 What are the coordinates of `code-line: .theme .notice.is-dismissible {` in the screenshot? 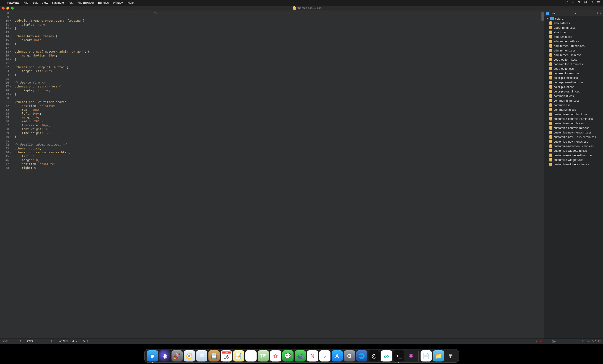 It's located at (278, 152).